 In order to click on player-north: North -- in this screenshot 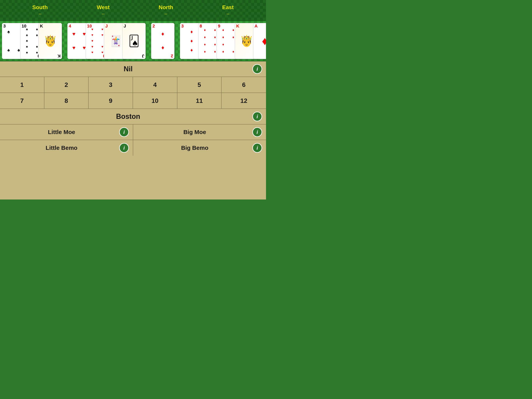, I will do `click(166, 10)`.